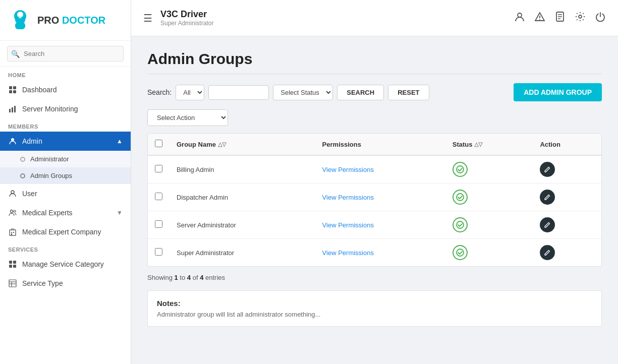 The image size is (618, 364). I want to click on sort-icon-status: △▽, so click(478, 144).